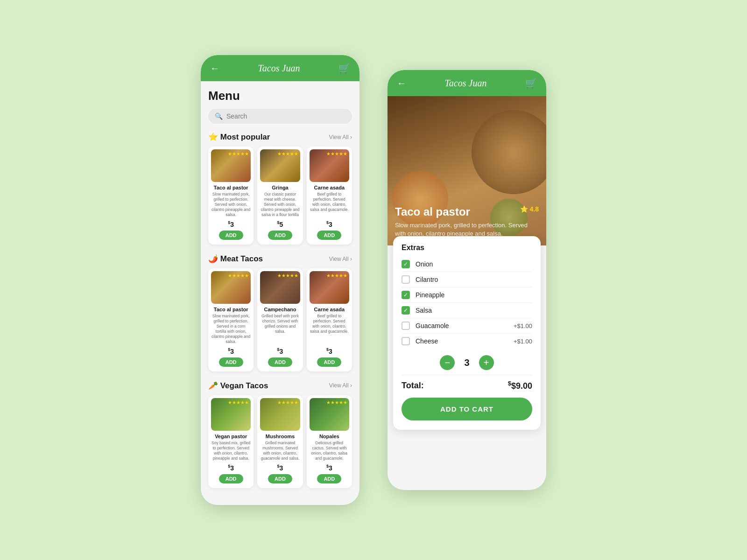  I want to click on stars-meat-tacos-2: ★★★★★, so click(337, 275).